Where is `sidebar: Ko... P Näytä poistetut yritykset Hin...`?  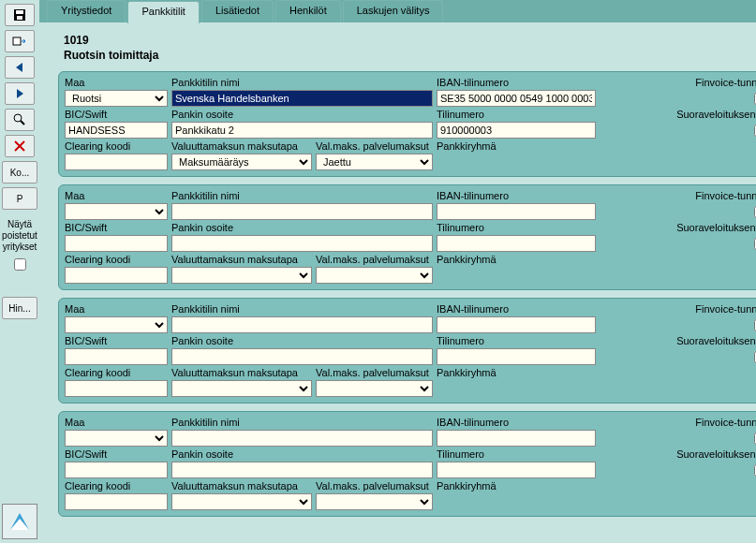 sidebar: Ko... P Näytä poistetut yritykset Hin... is located at coordinates (20, 272).